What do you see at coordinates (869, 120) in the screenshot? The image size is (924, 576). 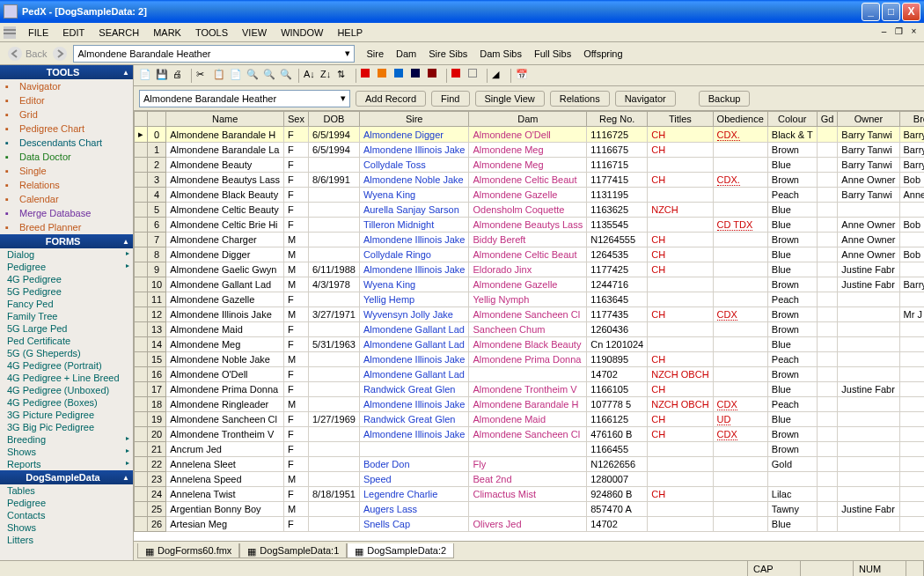 I see `column-header: Owner` at bounding box center [869, 120].